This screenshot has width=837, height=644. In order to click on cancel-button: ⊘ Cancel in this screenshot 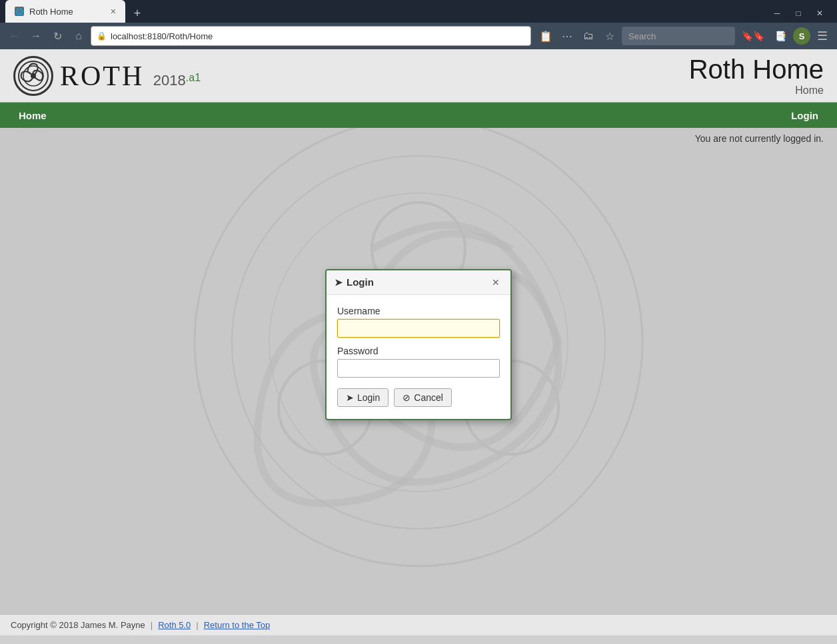, I will do `click(422, 398)`.